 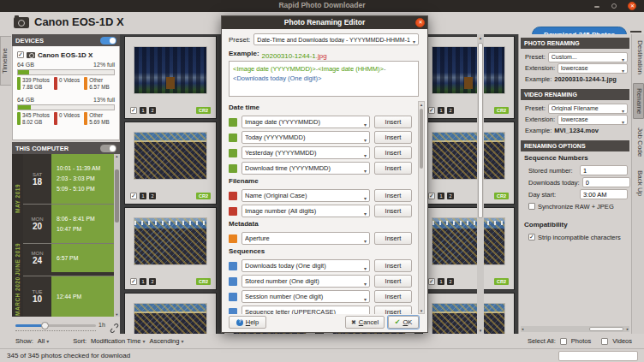 What do you see at coordinates (306, 265) in the screenshot?
I see `component-select: Downloads today (One digit)` at bounding box center [306, 265].